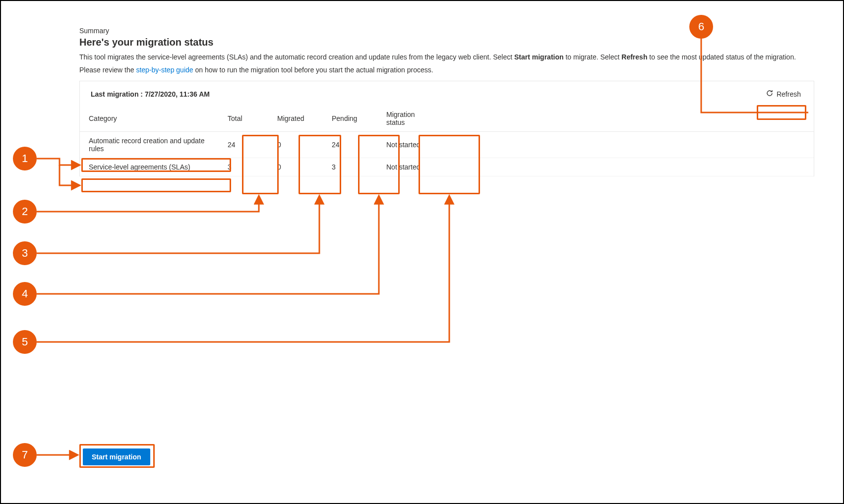 Image resolution: width=844 pixels, height=504 pixels. Describe the element at coordinates (25, 294) in the screenshot. I see `callout-4: 4` at that location.